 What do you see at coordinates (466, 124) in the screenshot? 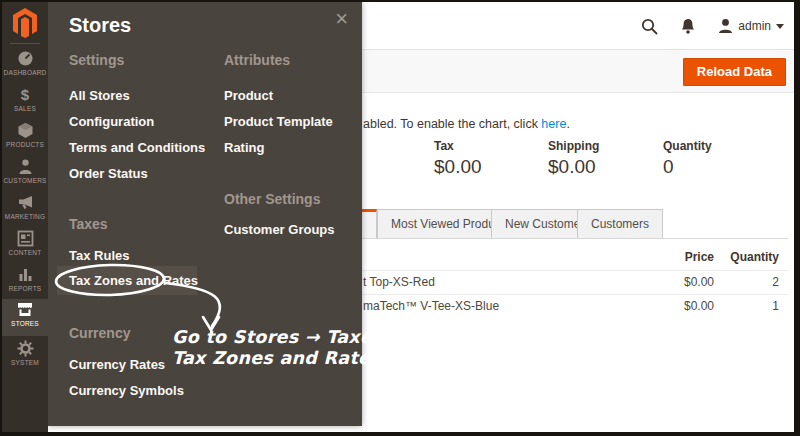
I see `chart-disabled-notice: abled. To enable the chart, click here.` at bounding box center [466, 124].